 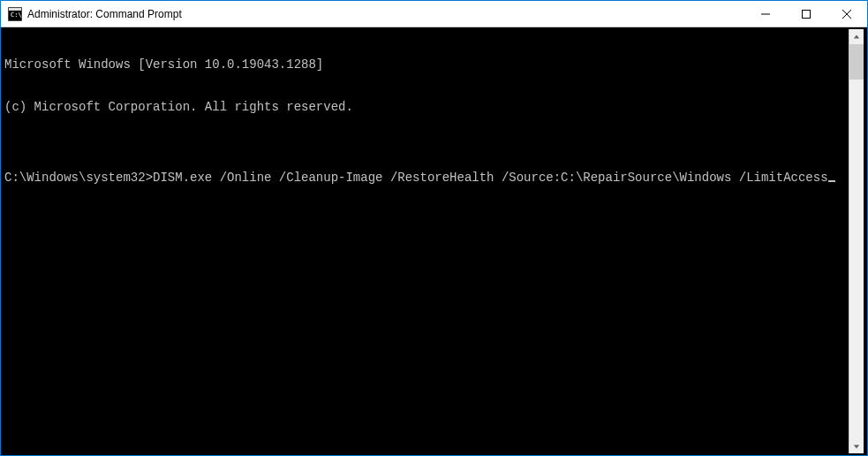 I want to click on titlebar: C:\ Administrator: Command Prompt, so click(x=434, y=14).